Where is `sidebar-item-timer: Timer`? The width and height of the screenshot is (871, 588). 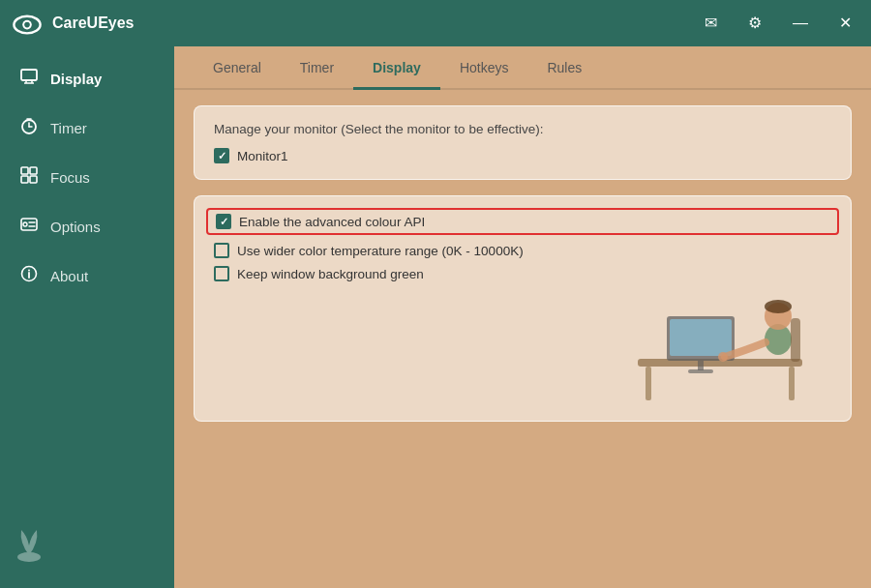 sidebar-item-timer: Timer is located at coordinates (87, 128).